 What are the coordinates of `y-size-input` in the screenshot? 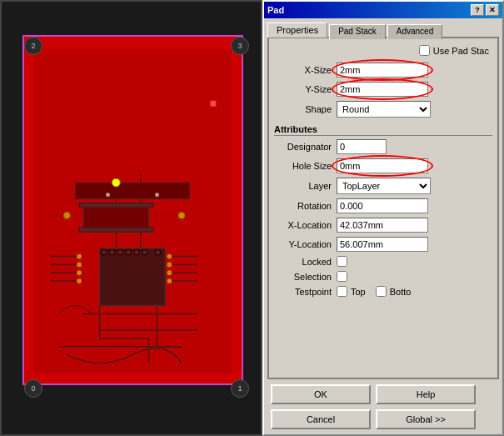 It's located at (382, 89).